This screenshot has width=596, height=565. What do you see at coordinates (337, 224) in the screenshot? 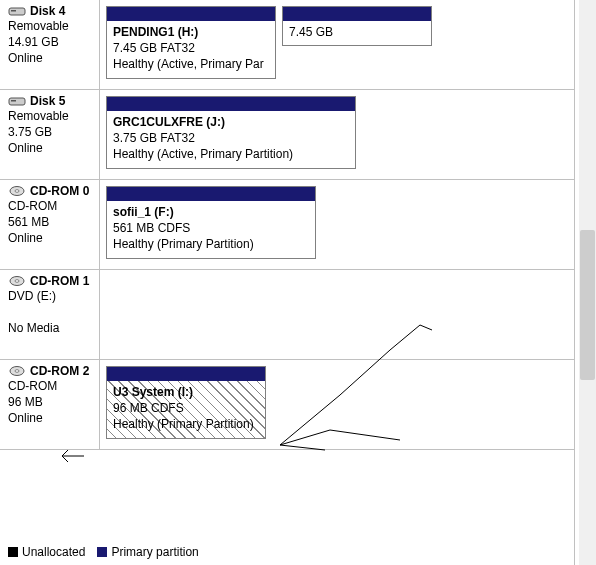
I see `partitions-area: sofii_1 (F:)561 MB CDFSHealthy (Primary …` at bounding box center [337, 224].